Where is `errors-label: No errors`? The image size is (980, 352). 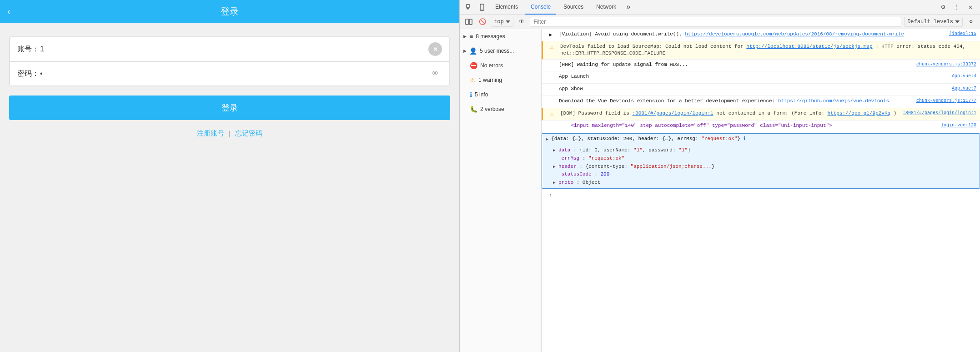
errors-label: No errors is located at coordinates (509, 65).